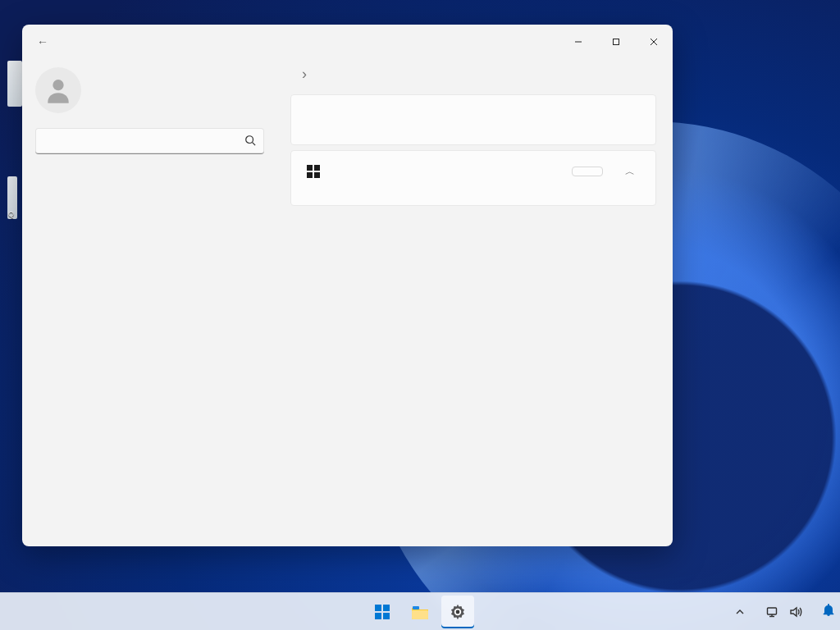 Image resolution: width=840 pixels, height=630 pixels. Describe the element at coordinates (473, 178) in the screenshot. I see `windows-spec-card: ︿` at that location.